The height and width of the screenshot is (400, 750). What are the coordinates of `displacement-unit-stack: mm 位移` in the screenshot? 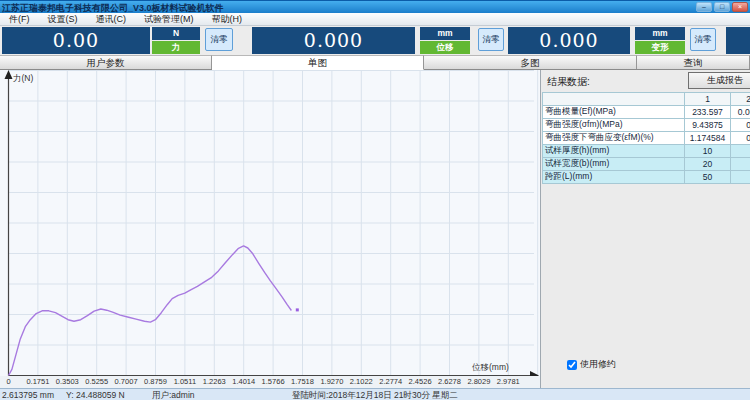 It's located at (445, 40).